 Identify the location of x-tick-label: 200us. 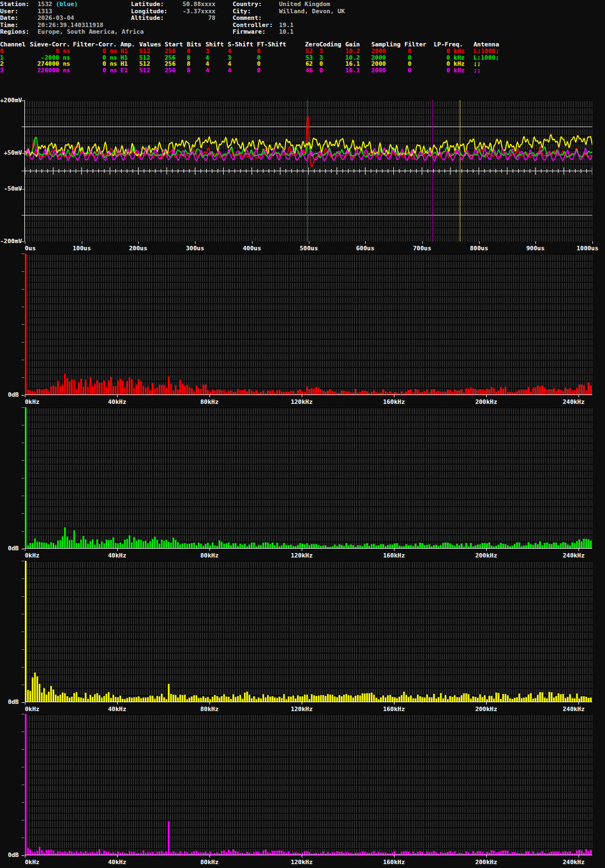
(138, 249).